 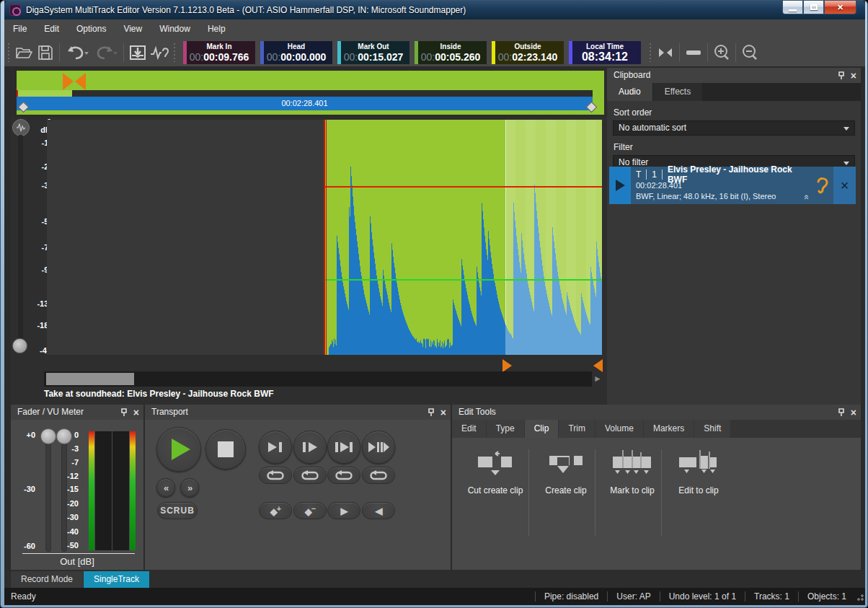 I want to click on previous-marker-button: ◀, so click(x=378, y=511).